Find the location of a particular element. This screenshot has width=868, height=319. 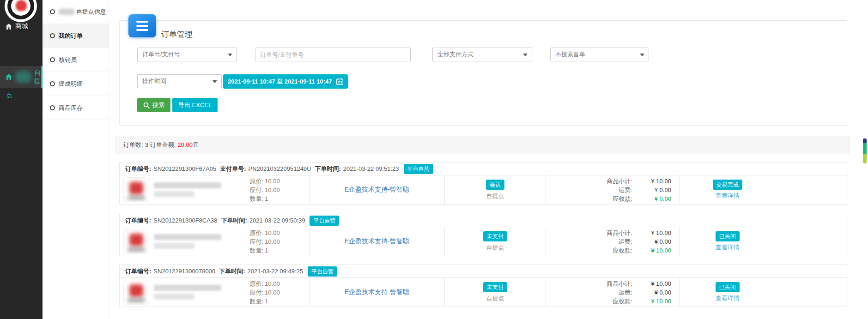

select-value: 全部支付方式 is located at coordinates (455, 54).